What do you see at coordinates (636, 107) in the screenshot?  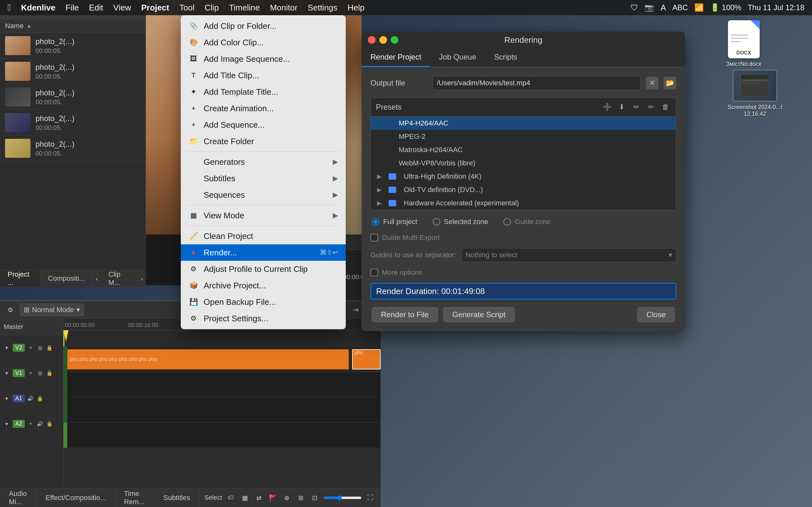 I see `preset-edit-btn: ✏` at bounding box center [636, 107].